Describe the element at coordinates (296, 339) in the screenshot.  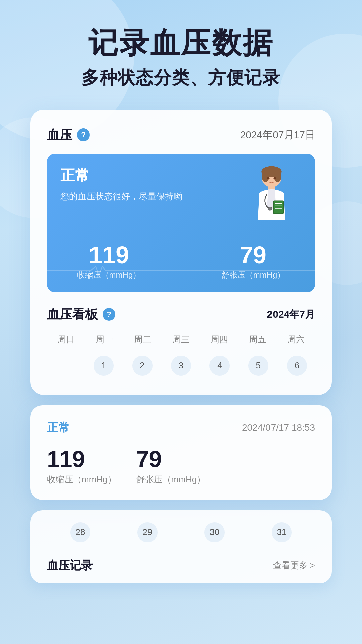
I see `day-header-sat: 周六` at that location.